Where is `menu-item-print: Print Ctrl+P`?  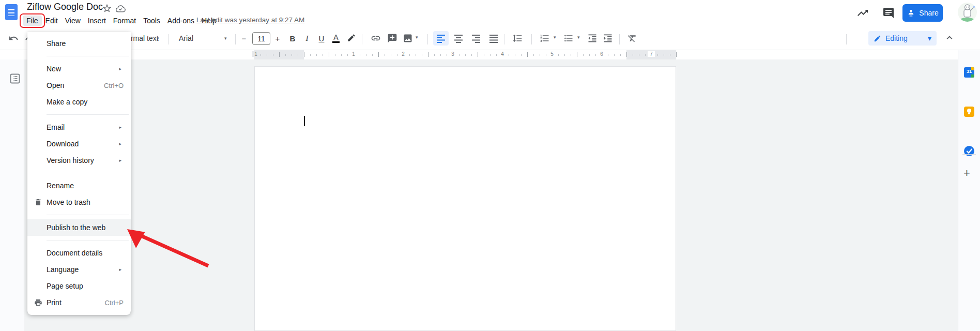 menu-item-print: Print Ctrl+P is located at coordinates (79, 303).